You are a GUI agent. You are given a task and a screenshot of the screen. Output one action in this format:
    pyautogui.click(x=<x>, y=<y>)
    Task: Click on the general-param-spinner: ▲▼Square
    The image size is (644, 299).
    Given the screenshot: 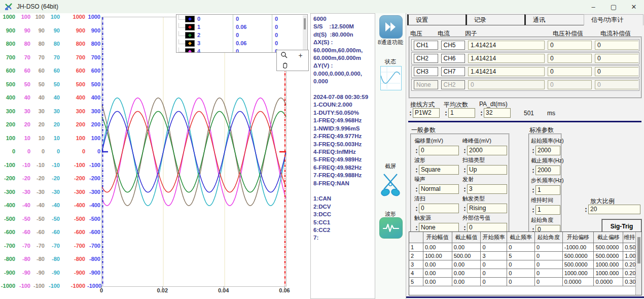 What is the action you would take?
    pyautogui.click(x=437, y=170)
    